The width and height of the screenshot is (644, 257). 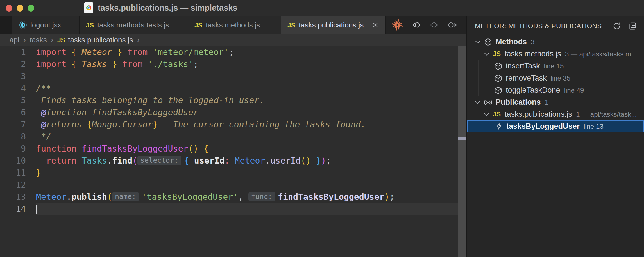 What do you see at coordinates (89, 8) in the screenshot?
I see `document-proxy-icon` at bounding box center [89, 8].